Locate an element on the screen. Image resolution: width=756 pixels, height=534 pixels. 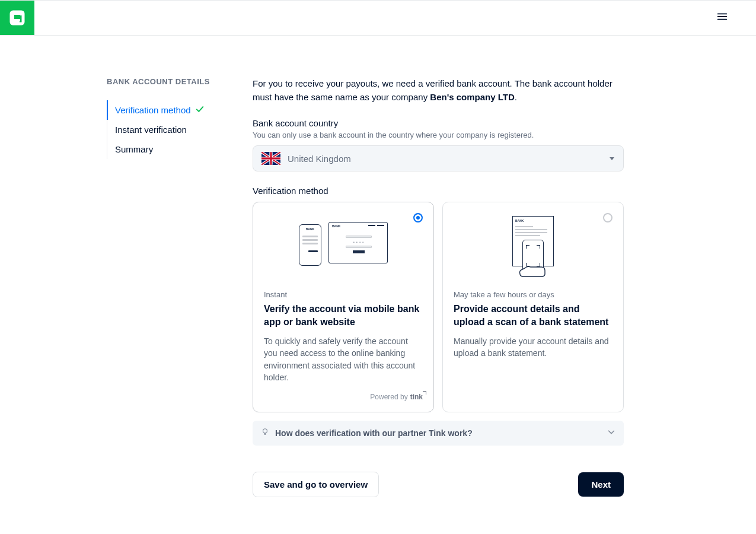
card-desc: Manually provide your account details an… is located at coordinates (533, 368).